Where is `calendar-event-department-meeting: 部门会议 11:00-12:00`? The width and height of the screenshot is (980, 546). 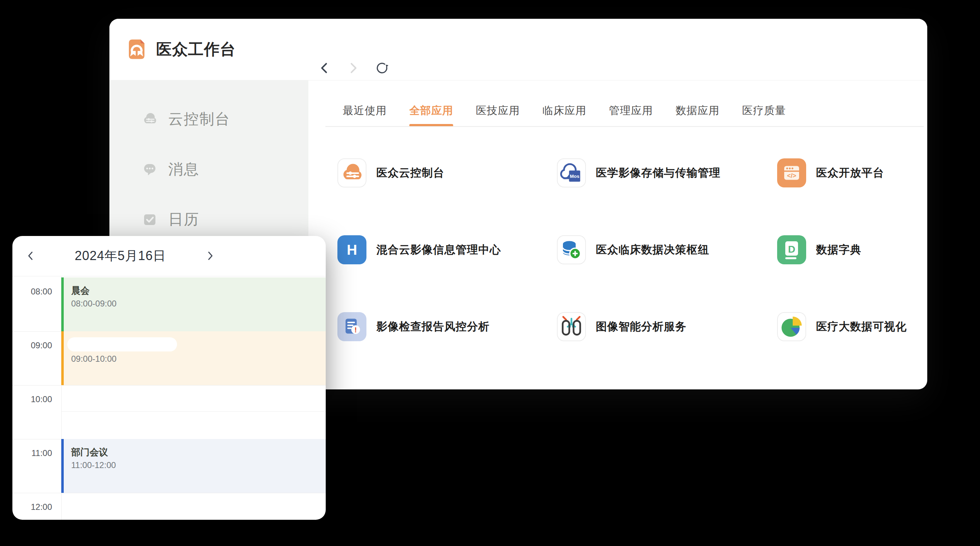 calendar-event-department-meeting: 部门会议 11:00-12:00 is located at coordinates (193, 466).